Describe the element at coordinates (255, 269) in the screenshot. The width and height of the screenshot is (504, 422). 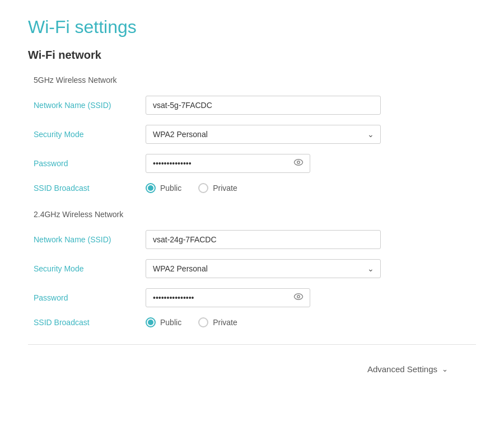
I see `security-24g-row: Security Mode WPA2 Personal WPA Personal…` at that location.